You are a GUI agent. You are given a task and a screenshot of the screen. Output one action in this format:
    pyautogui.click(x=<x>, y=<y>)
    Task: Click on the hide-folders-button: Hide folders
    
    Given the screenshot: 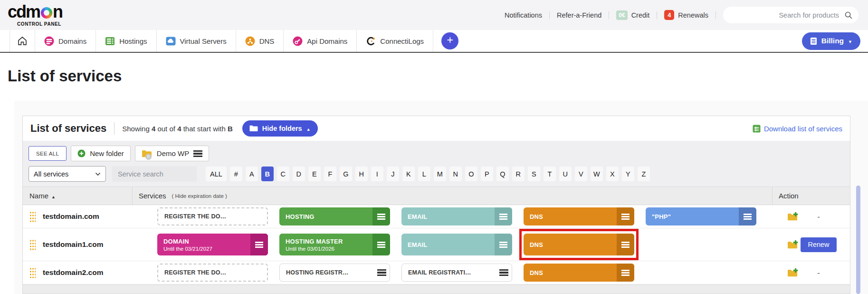 What is the action you would take?
    pyautogui.click(x=280, y=128)
    